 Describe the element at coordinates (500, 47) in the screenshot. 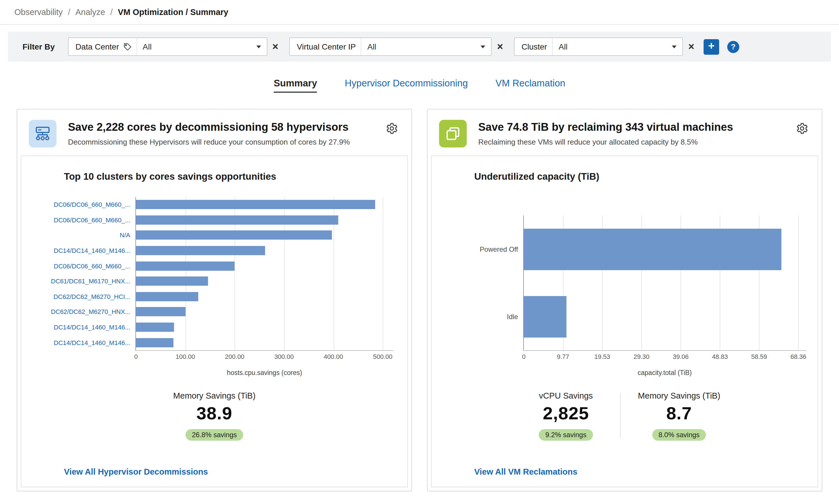

I see `clear-virtual-center-ip-filter-button: ×` at that location.